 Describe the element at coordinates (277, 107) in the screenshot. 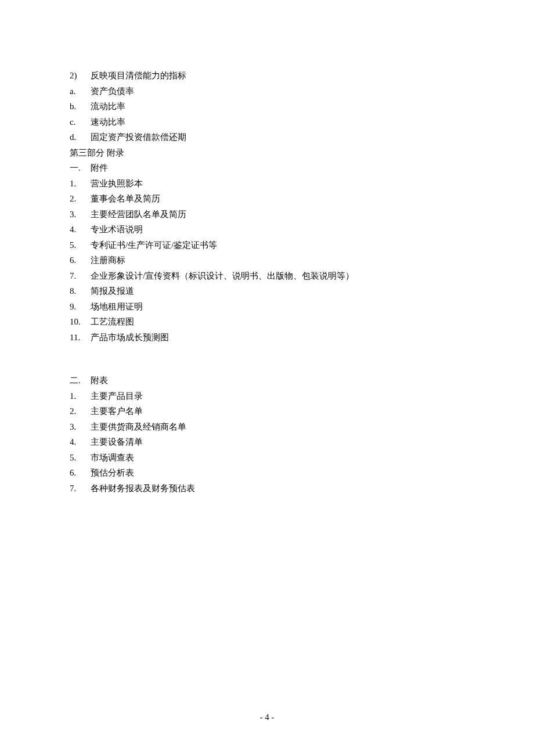

I see `list-item-text: 流动比率` at that location.